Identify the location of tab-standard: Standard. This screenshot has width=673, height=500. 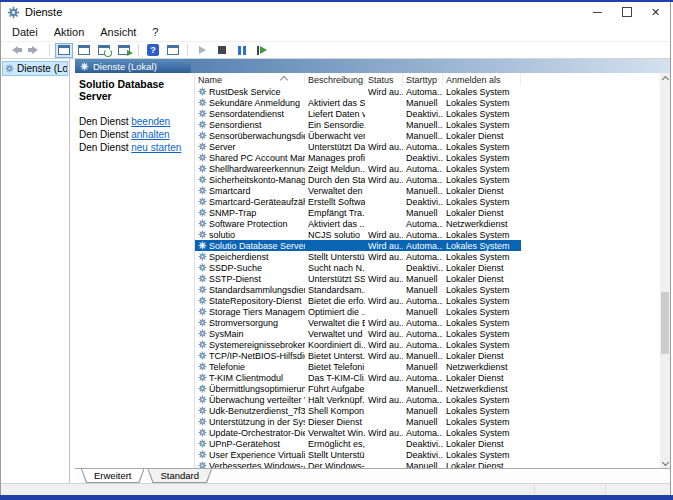
(180, 476).